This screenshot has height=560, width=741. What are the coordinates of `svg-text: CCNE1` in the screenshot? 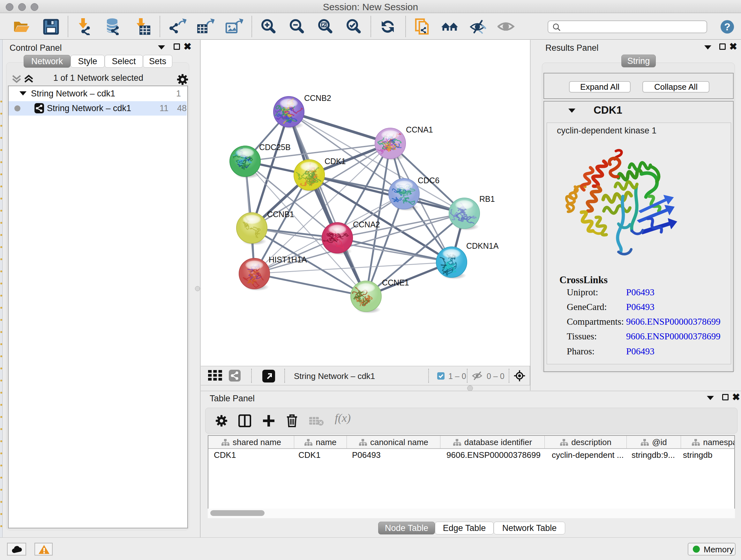 It's located at (395, 283).